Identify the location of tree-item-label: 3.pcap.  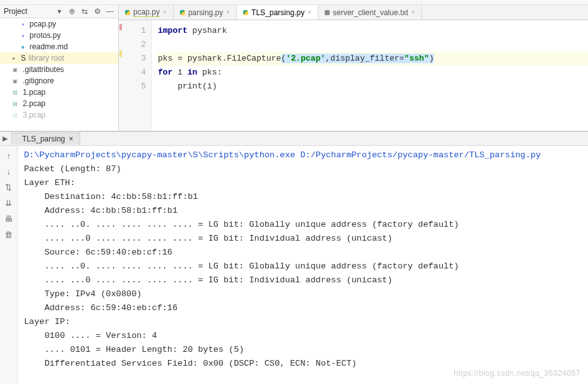
(34, 115).